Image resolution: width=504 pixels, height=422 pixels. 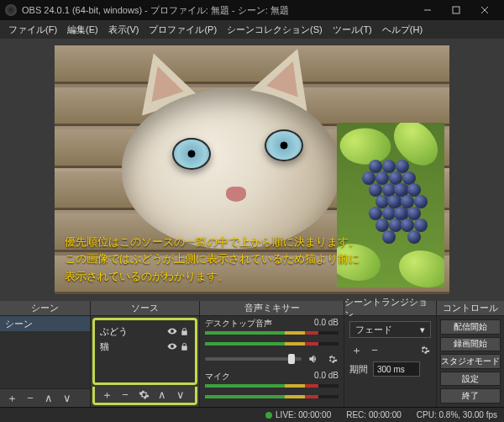 I want to click on menu-profile: プロファイル(P), so click(x=183, y=30).